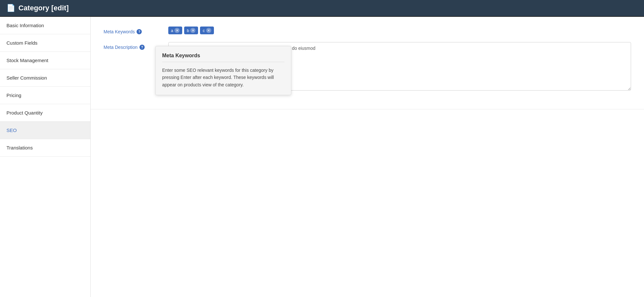  What do you see at coordinates (45, 113) in the screenshot?
I see `sidebar-item-product-quantity: Product Quantity` at bounding box center [45, 113].